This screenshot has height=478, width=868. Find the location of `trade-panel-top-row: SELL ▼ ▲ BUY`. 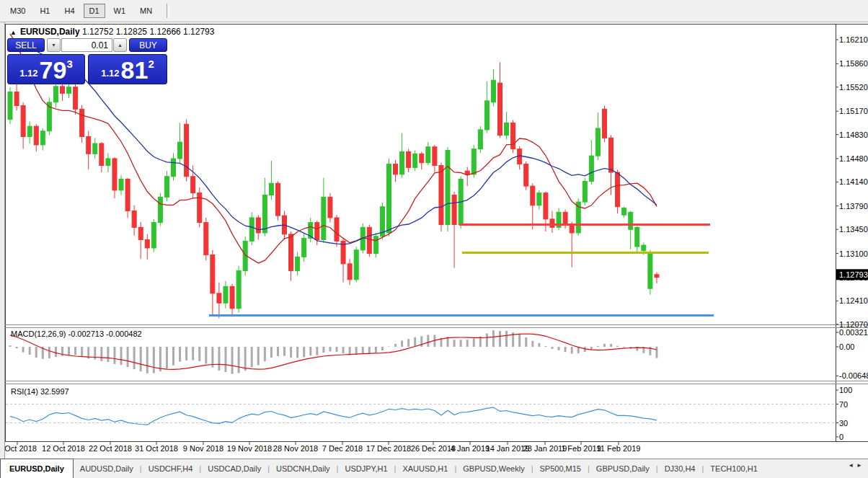

trade-panel-top-row: SELL ▼ ▲ BUY is located at coordinates (87, 45).